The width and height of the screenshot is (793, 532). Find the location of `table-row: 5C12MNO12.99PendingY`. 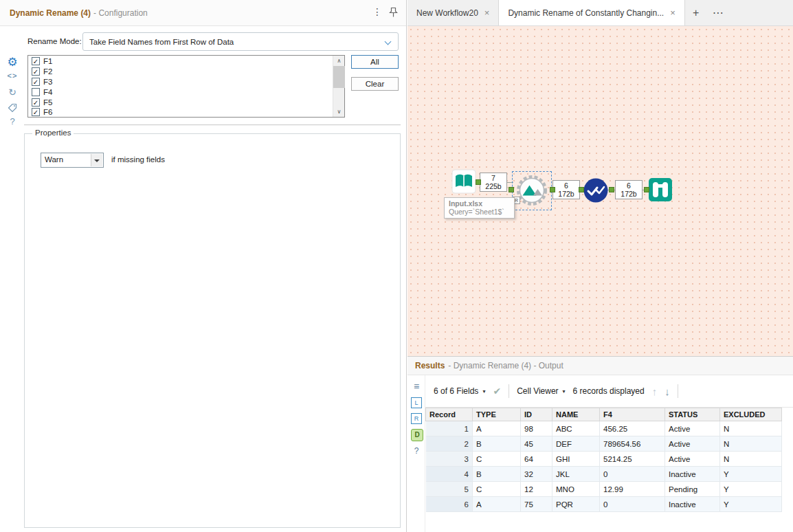

table-row: 5C12MNO12.99PendingY is located at coordinates (604, 489).